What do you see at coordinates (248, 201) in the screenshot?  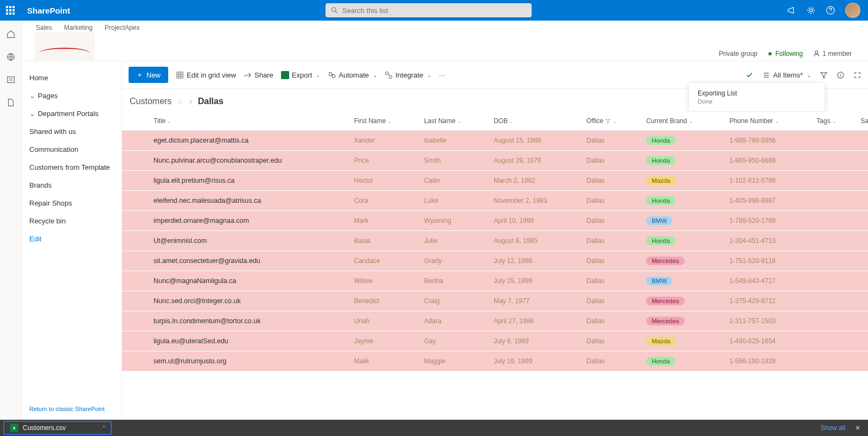 I see `cell-title: eleifend.nec.malesuada@atrisus.ca` at bounding box center [248, 201].